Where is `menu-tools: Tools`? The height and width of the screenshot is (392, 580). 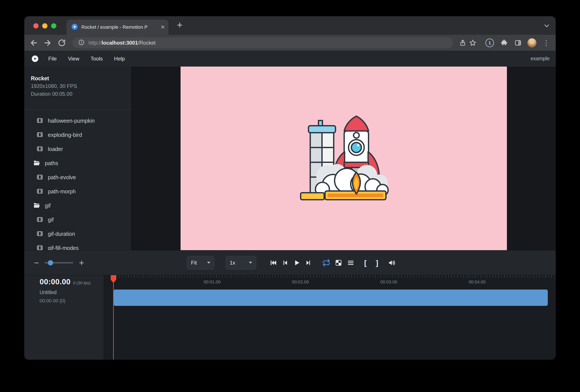
menu-tools: Tools is located at coordinates (97, 59).